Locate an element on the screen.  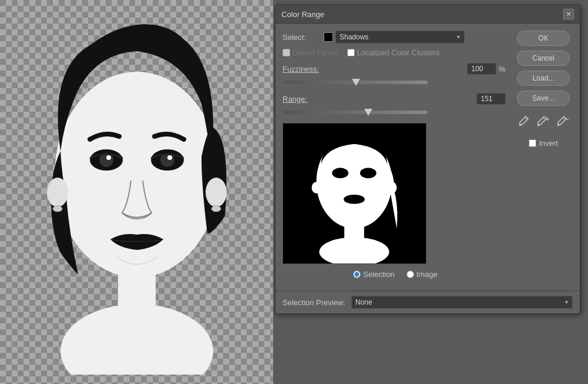
dialog-titlebar: Color Range ✕ is located at coordinates (428, 14).